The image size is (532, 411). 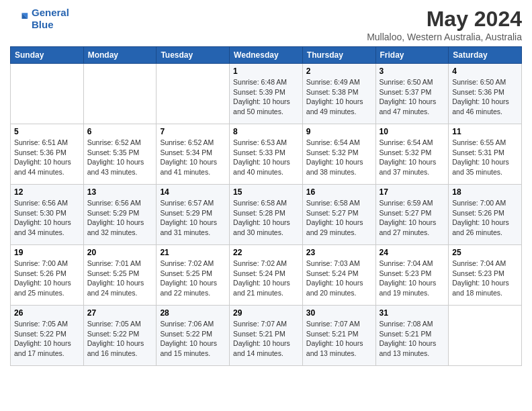 I want to click on day-info: Sunrise: 6:58 AMSunset: 5:27 PMDaylight:…, so click(x=339, y=218).